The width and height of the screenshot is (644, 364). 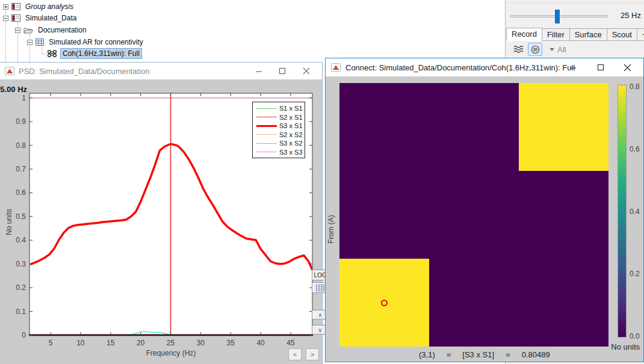 I want to click on prev-page-button: <, so click(x=295, y=354).